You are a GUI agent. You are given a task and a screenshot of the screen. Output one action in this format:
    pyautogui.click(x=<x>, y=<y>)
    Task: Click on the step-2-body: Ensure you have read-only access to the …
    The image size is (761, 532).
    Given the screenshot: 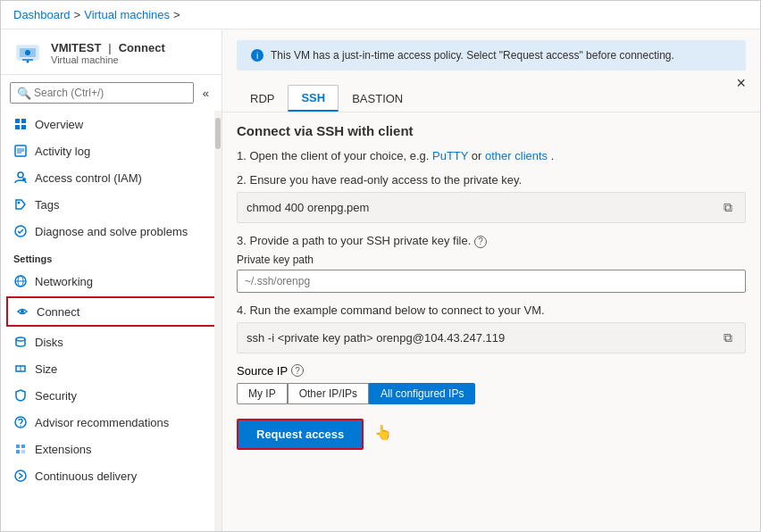 What is the action you would take?
    pyautogui.click(x=386, y=180)
    